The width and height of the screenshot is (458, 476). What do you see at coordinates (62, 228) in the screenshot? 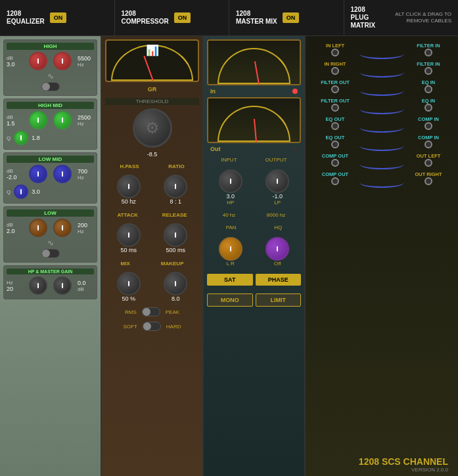
I see `eq-low-hz-knob` at bounding box center [62, 228].